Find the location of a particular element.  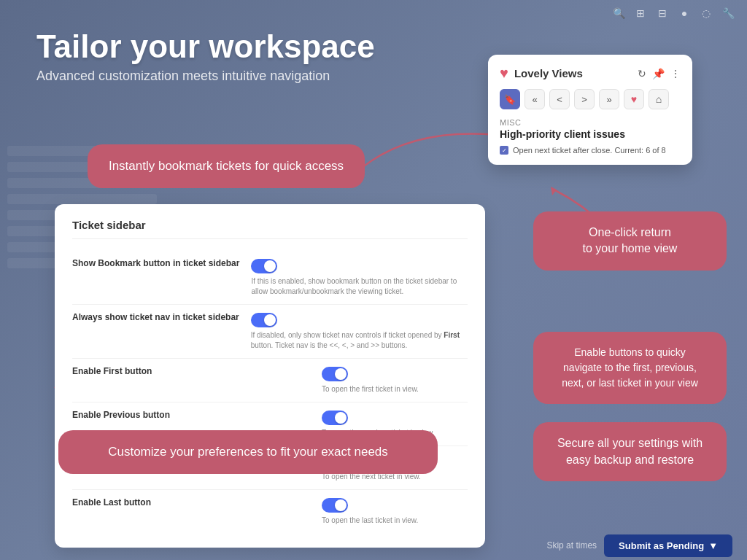

customize-callout: Customize your preferences to fit your e… is located at coordinates (248, 452).